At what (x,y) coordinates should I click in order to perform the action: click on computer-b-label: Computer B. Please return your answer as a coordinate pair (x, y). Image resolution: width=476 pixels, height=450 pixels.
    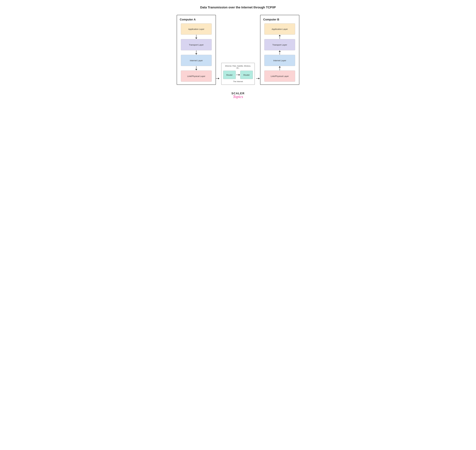
    Looking at the image, I should click on (271, 20).